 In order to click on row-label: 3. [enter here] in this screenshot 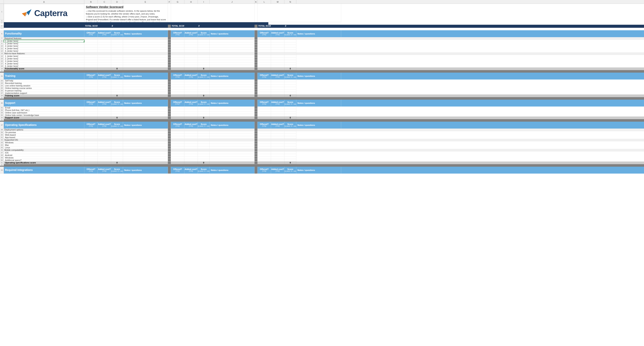, I will do `click(44, 46)`.